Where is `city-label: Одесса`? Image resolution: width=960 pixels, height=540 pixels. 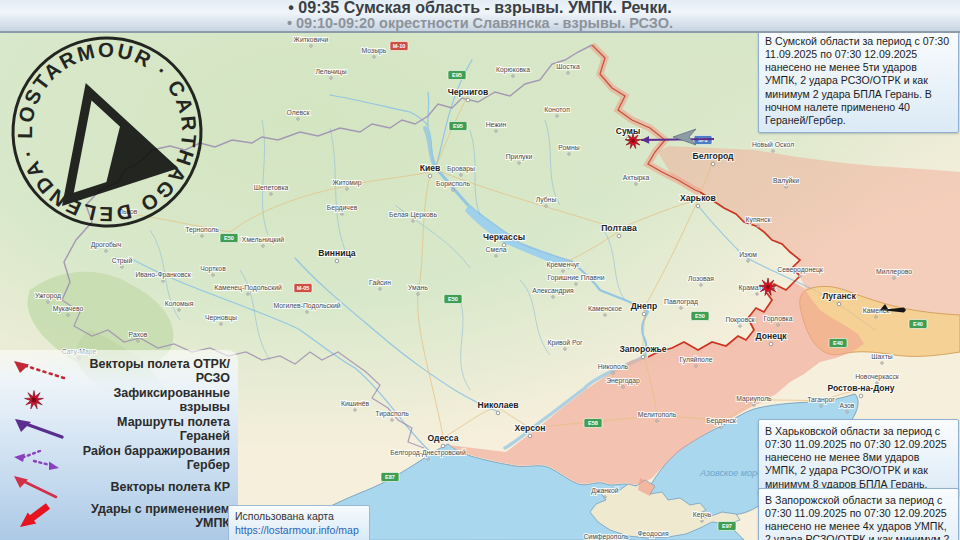 city-label: Одесса is located at coordinates (442, 438).